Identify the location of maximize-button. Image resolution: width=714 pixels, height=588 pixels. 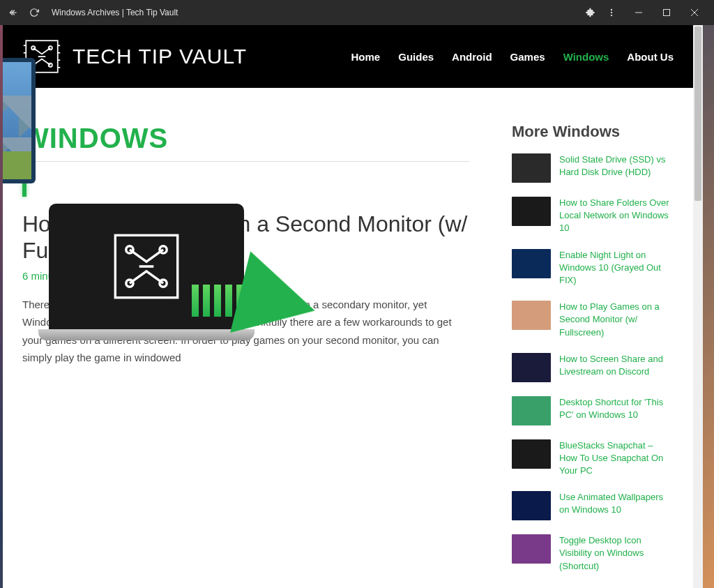
(667, 13).